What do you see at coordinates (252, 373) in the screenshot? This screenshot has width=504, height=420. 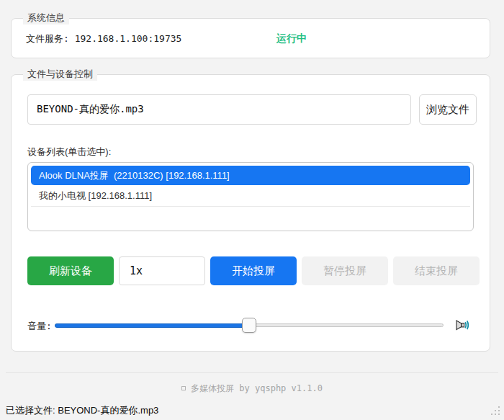 I see `footer-divider` at bounding box center [252, 373].